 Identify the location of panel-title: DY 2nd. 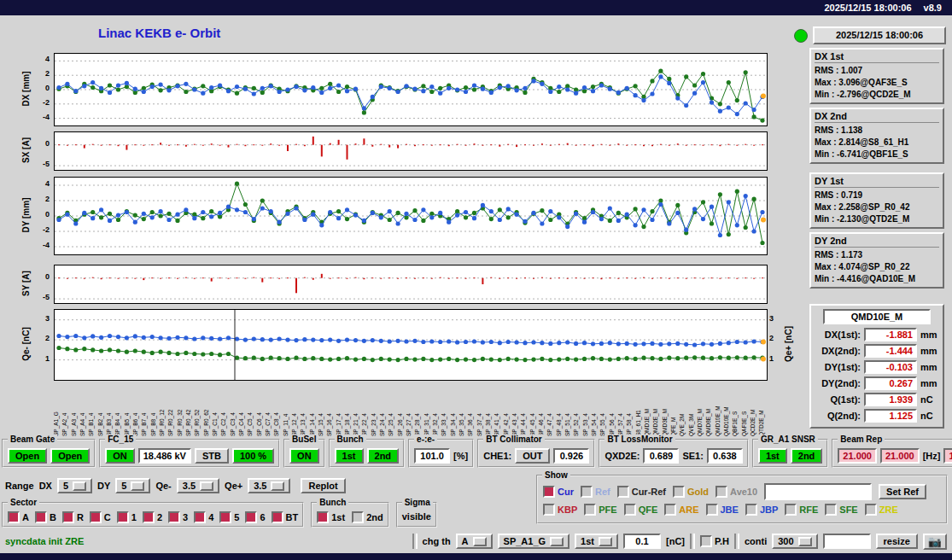
(877, 242).